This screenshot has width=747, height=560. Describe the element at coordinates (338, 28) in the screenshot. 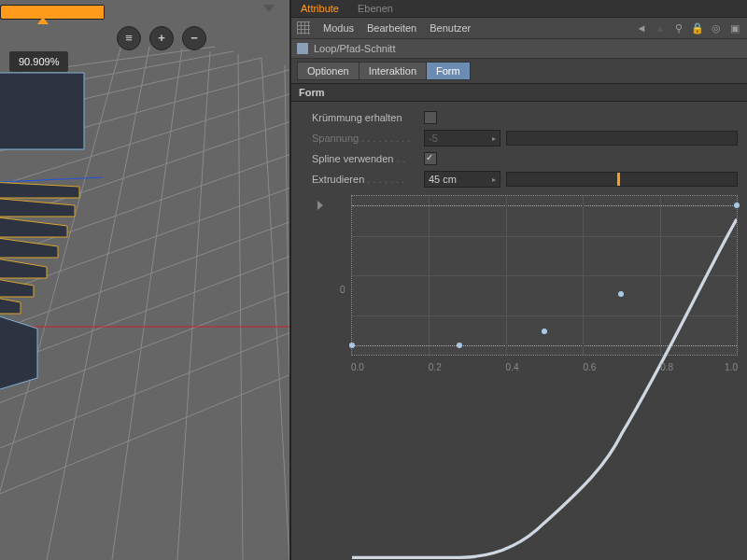

I see `menu-modus: Modus` at that location.